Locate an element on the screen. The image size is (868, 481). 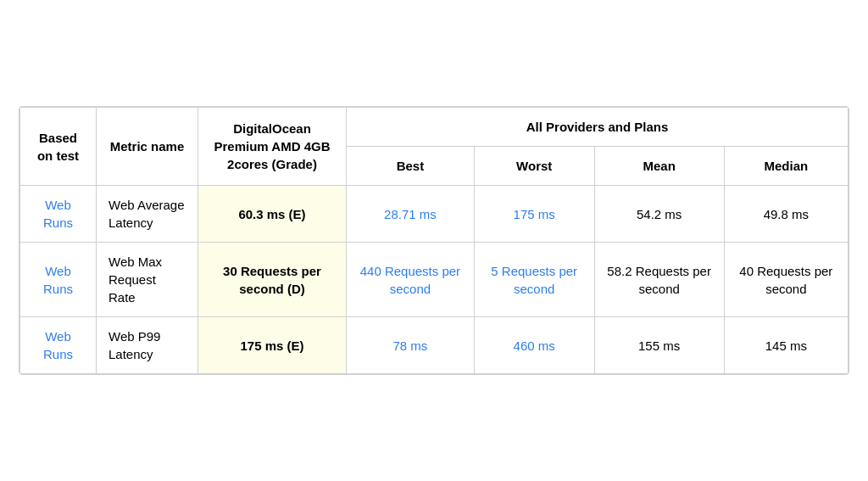
header-best: Best is located at coordinates (410, 166).